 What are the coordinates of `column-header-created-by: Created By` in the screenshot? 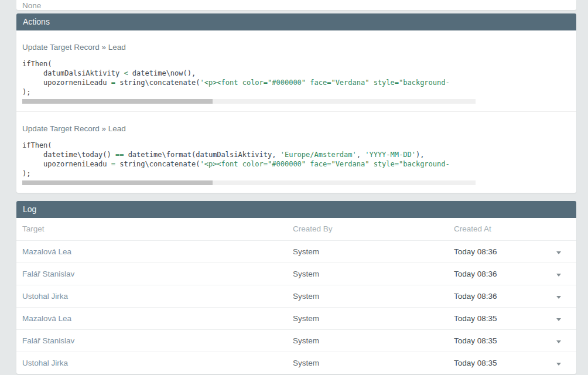 It's located at (374, 229).